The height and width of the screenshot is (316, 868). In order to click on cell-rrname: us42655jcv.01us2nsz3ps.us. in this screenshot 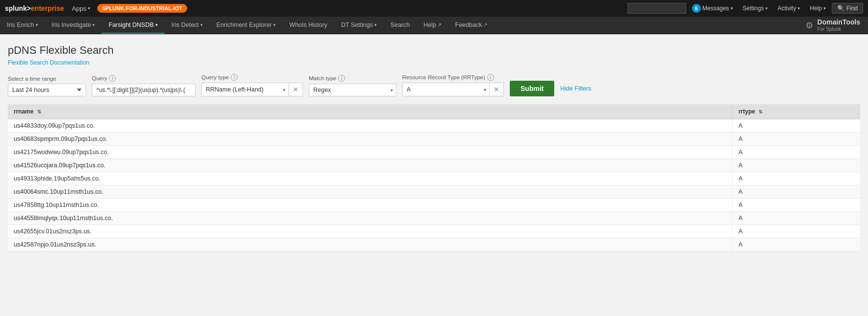, I will do `click(370, 232)`.